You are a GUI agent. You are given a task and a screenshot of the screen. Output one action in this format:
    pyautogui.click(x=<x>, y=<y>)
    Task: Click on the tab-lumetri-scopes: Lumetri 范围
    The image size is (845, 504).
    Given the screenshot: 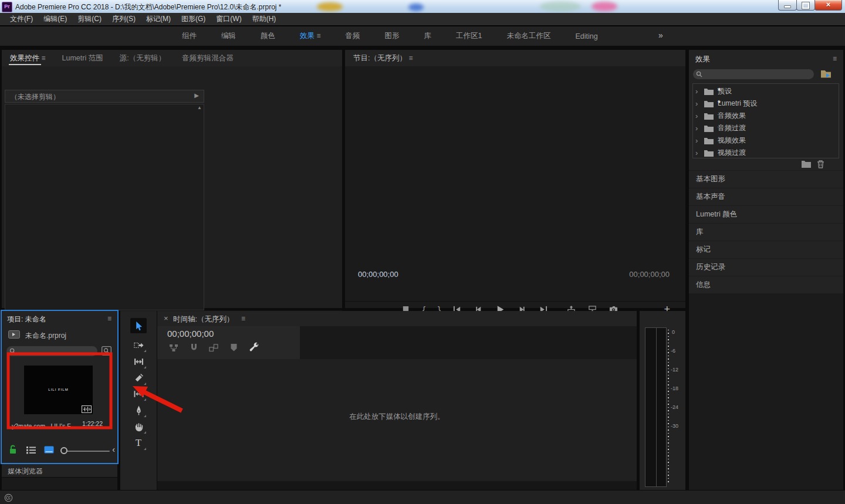 What is the action you would take?
    pyautogui.click(x=83, y=58)
    